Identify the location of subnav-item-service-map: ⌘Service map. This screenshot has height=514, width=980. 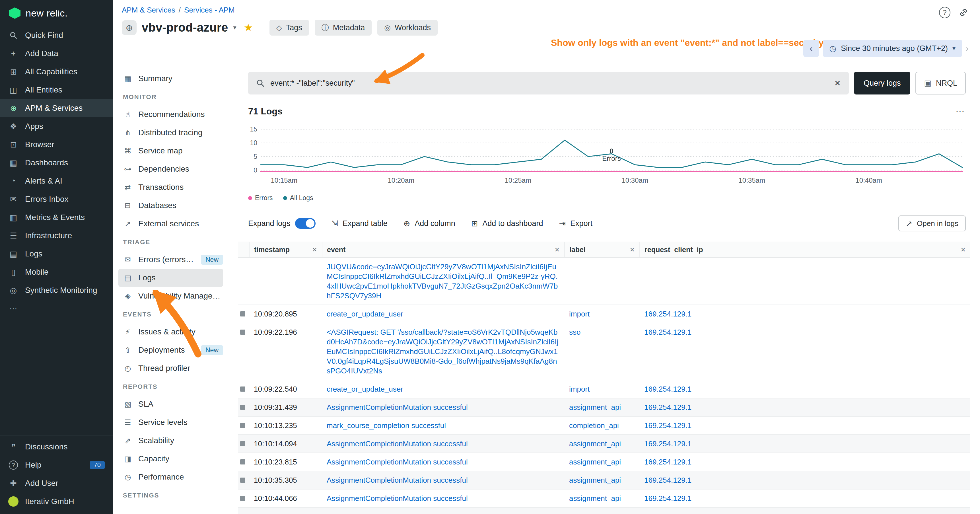
(170, 151).